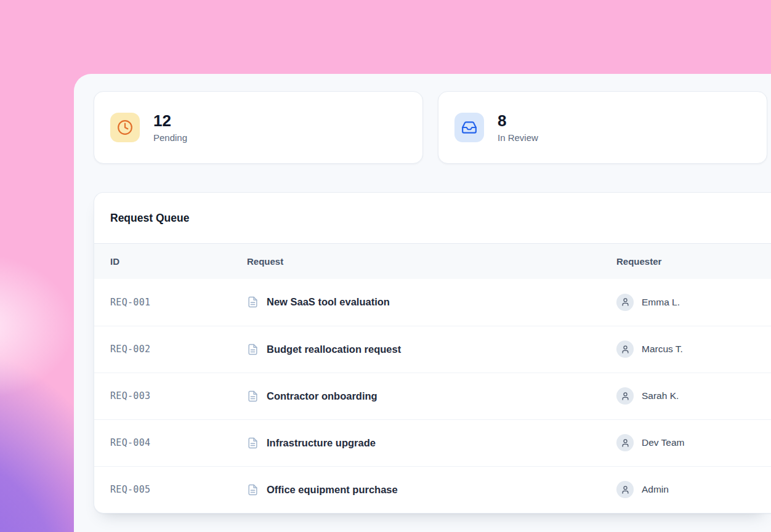 This screenshot has width=771, height=532. What do you see at coordinates (171, 396) in the screenshot?
I see `request-id: REQ-003` at bounding box center [171, 396].